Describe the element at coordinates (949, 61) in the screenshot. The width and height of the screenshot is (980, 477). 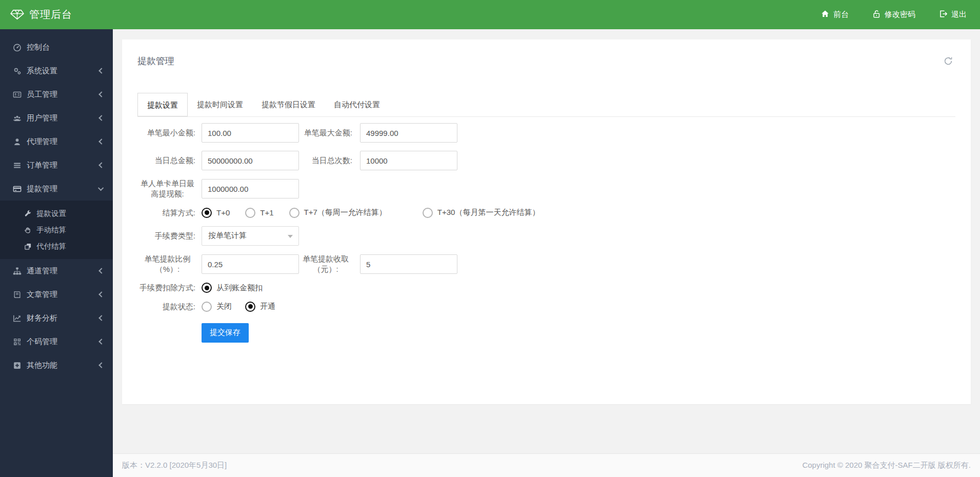
I see `refresh-icon` at that location.